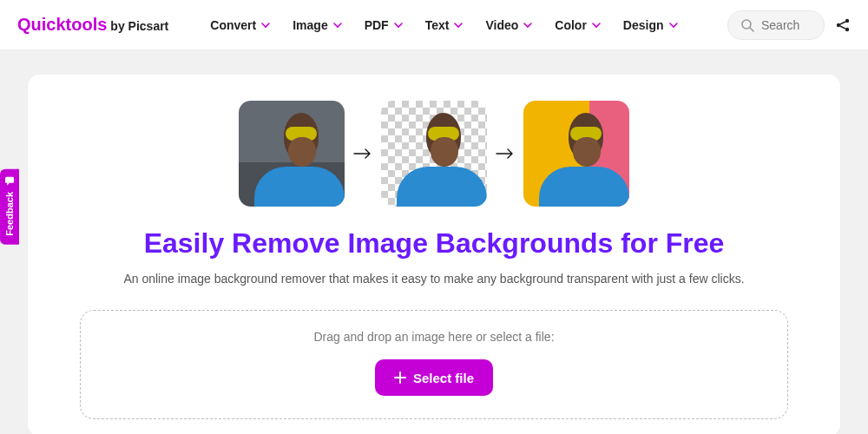 The height and width of the screenshot is (434, 868). Describe the element at coordinates (434, 25) in the screenshot. I see `header: Quicktools by Picsart Convert Image PDF …` at that location.